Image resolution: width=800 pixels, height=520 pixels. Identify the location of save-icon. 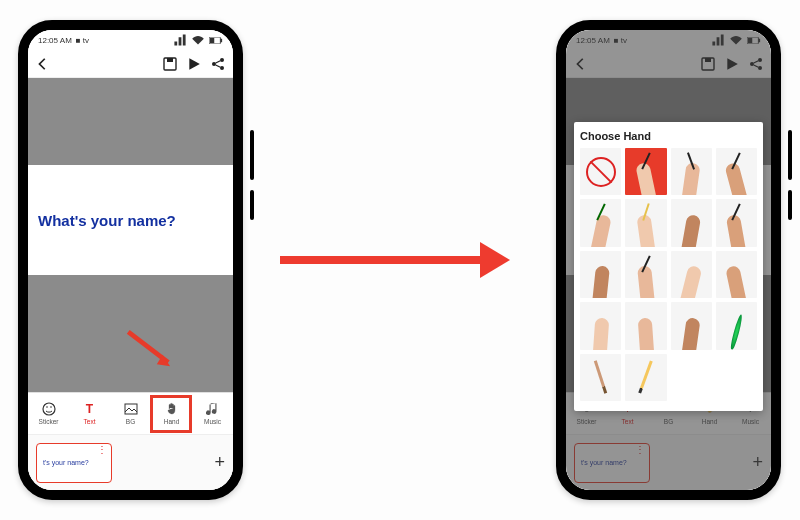
(170, 64).